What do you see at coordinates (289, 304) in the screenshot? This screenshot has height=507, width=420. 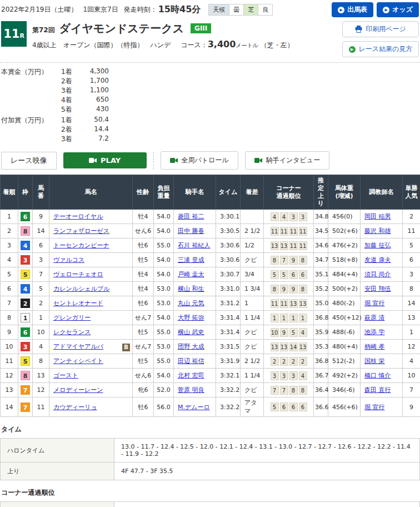 I see `corner-order-cell: 11111313` at bounding box center [289, 304].